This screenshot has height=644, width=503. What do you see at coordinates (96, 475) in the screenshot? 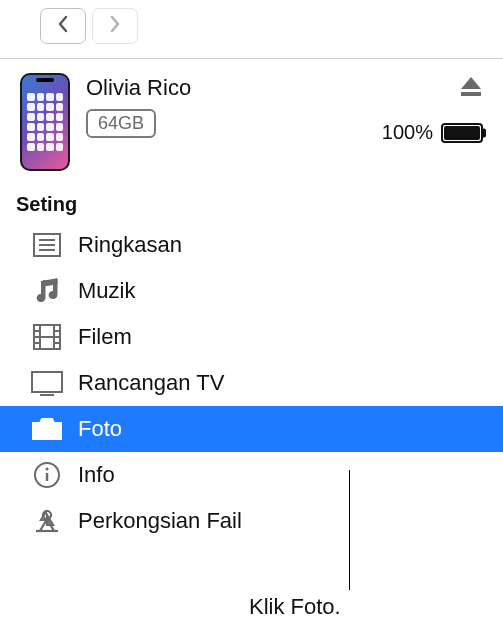
I see `sidebar-item-label: Info` at bounding box center [96, 475].